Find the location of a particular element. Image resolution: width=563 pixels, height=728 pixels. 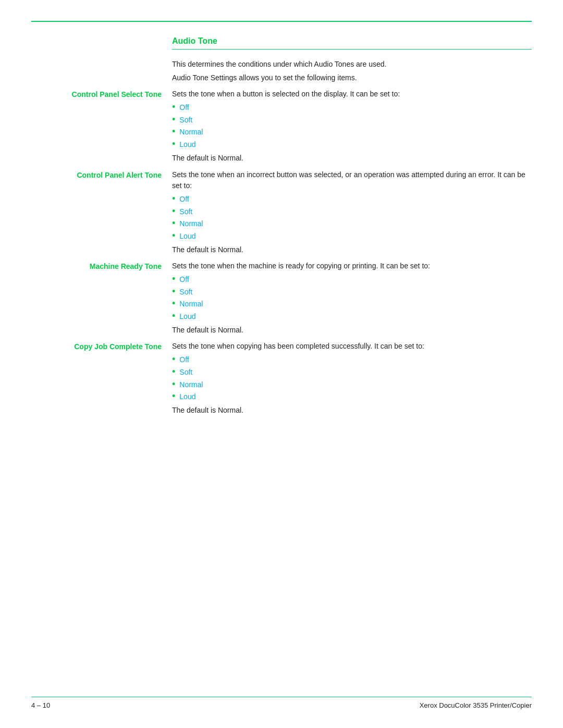

section-row-3: Copy Job Complete ToneSets the tone when… is located at coordinates (282, 379).